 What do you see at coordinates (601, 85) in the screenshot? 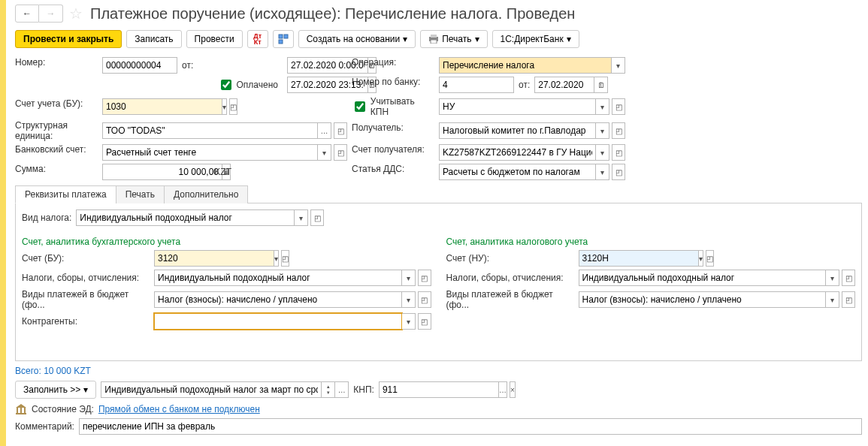
I see `calendar-icon: 🗓` at bounding box center [601, 85].